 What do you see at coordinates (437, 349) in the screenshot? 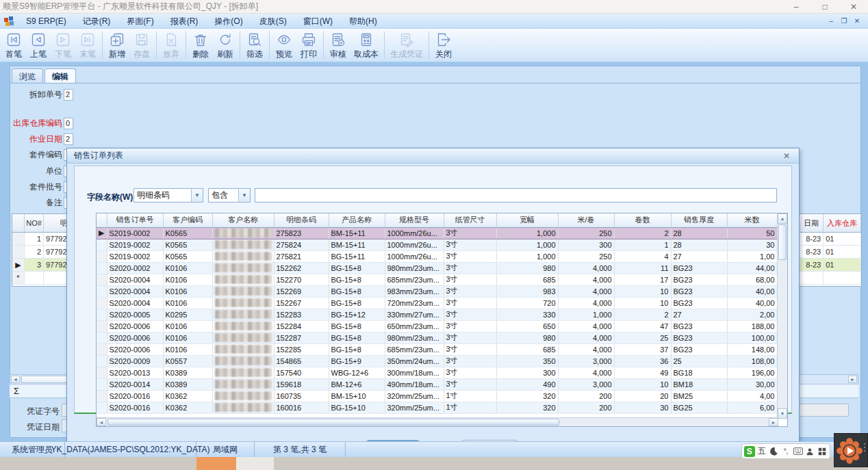
I see `grid-row-10: S2020-0006K0106152285BG-15+8685mm/23um..…` at bounding box center [437, 349].